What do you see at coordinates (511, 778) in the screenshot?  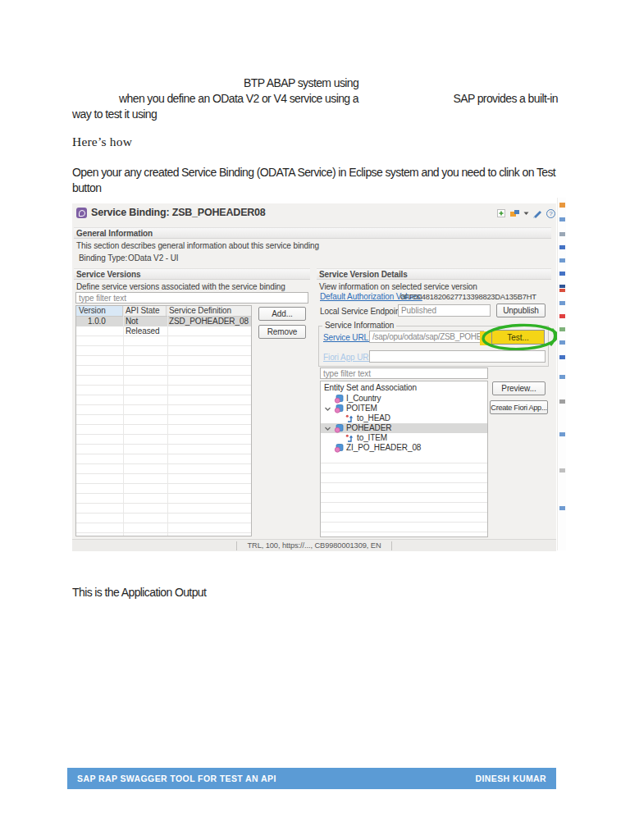 I see `footer-author: DINESH KUMAR` at bounding box center [511, 778].